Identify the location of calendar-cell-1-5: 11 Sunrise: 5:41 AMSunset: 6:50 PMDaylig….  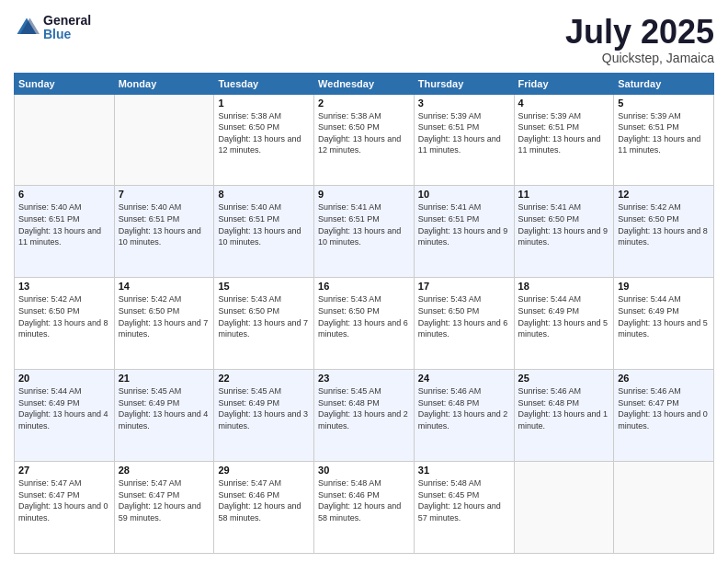
(564, 232).